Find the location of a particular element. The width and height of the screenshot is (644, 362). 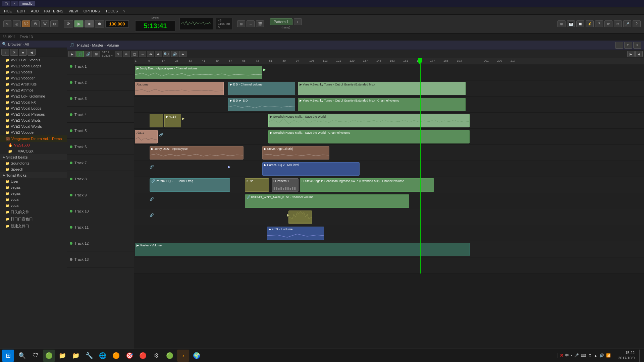

pattern-button: Pattern 1 is located at coordinates (281, 22).